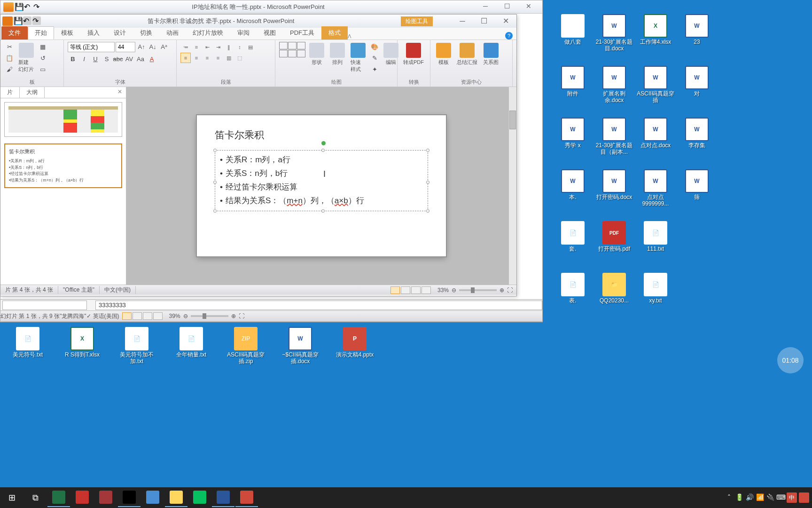  Describe the element at coordinates (760, 498) in the screenshot. I see `wifi-icon: 📶` at that location.